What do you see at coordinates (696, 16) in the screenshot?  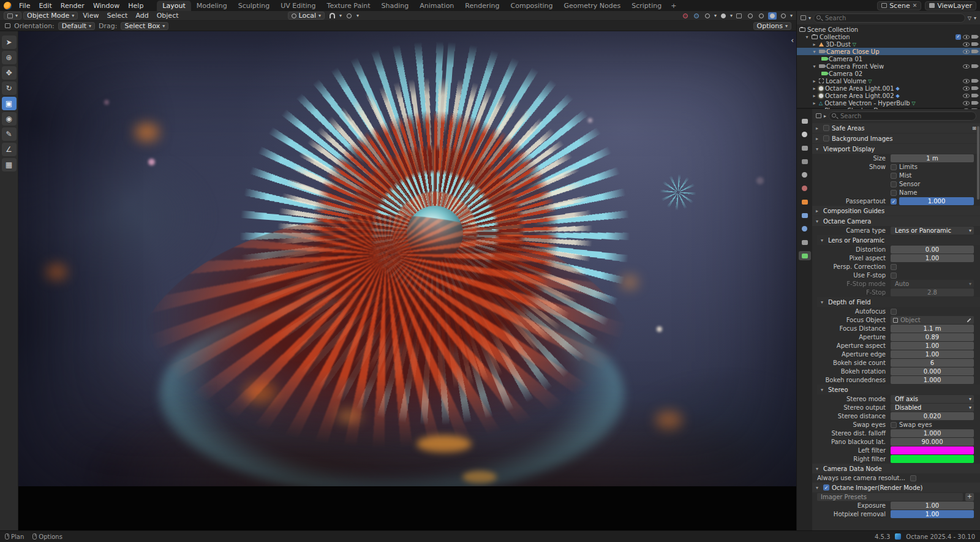 I see `render-pass-blue-toggle` at bounding box center [696, 16].